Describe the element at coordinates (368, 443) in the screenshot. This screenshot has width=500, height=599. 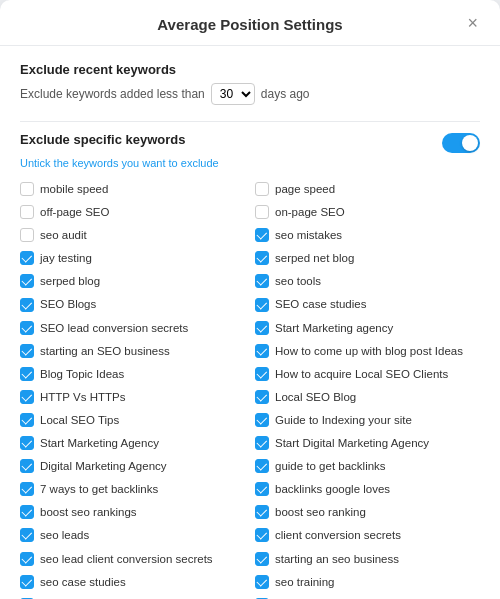
I see `keyword-item: Start Digital Marketing Agency` at that location.